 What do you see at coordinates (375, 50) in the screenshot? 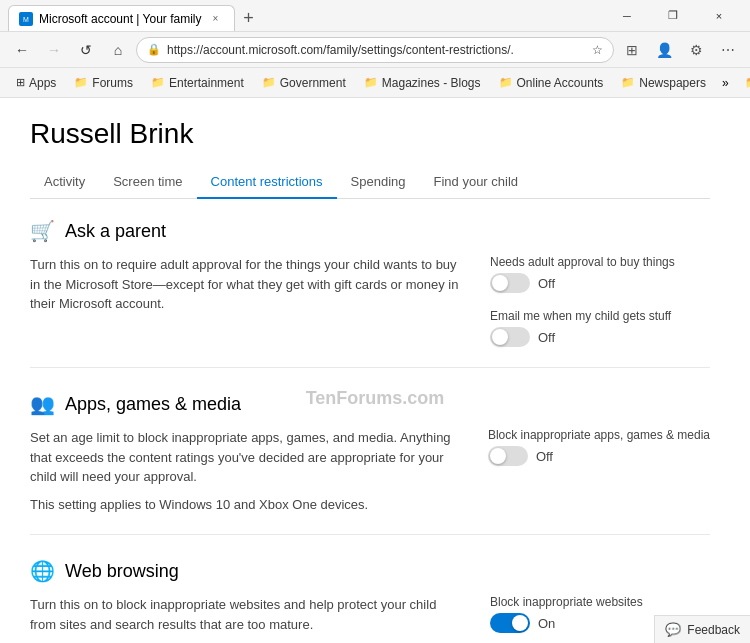
I see `address-bar: 🔒 https://account.microsoft.com/family/s…` at bounding box center [375, 50].